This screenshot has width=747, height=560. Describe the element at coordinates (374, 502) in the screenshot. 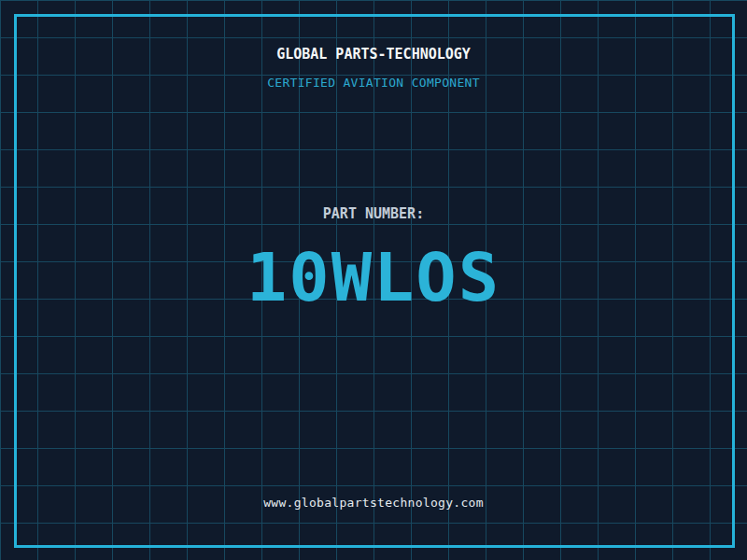

I see `website-url: www.globalpartstechnology.com` at that location.